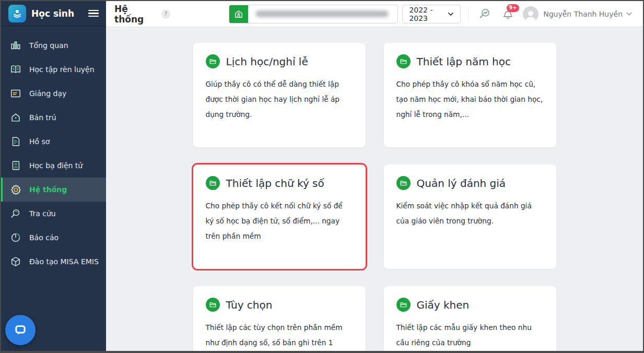 The height and width of the screenshot is (353, 644). What do you see at coordinates (136, 14) in the screenshot?
I see `page-title: Hệ thống` at bounding box center [136, 14].